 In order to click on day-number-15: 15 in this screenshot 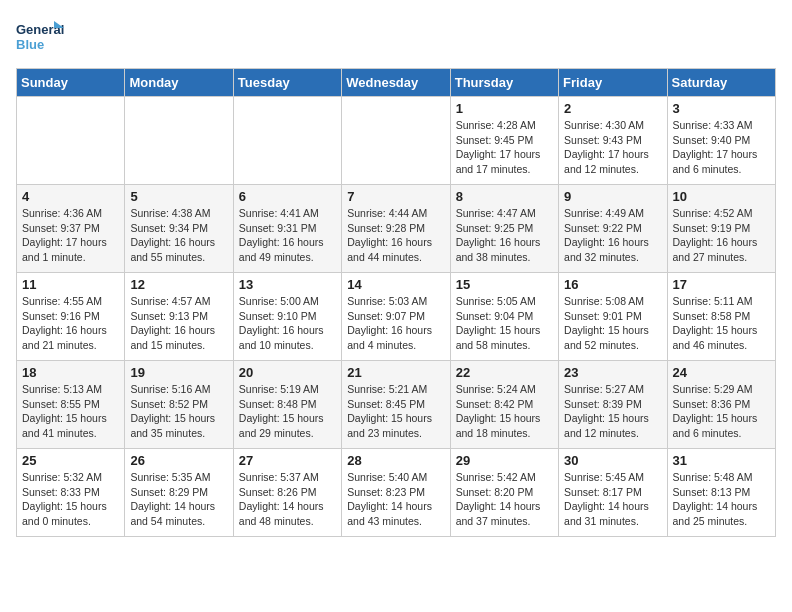, I will do `click(504, 284)`.